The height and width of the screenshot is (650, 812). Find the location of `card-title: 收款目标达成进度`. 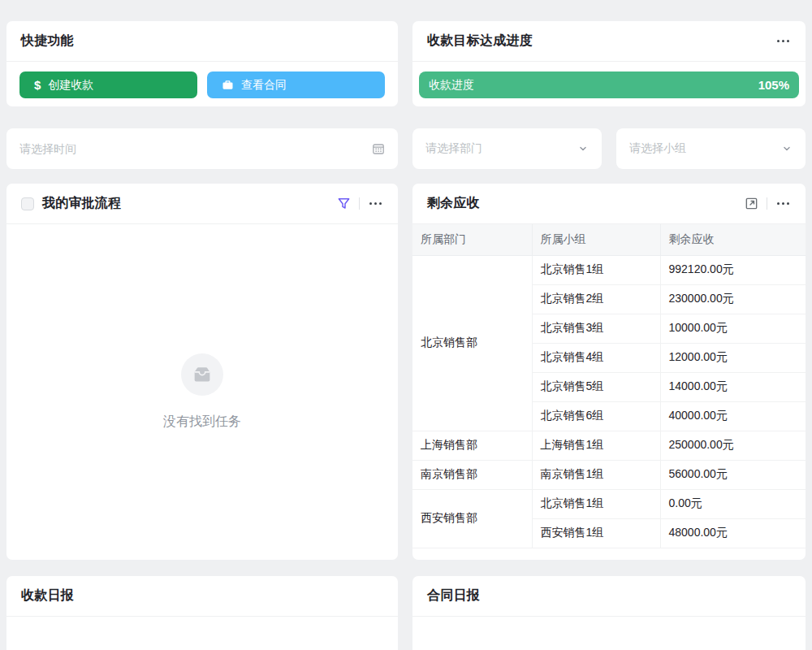

card-title: 收款目标达成进度 is located at coordinates (480, 41).